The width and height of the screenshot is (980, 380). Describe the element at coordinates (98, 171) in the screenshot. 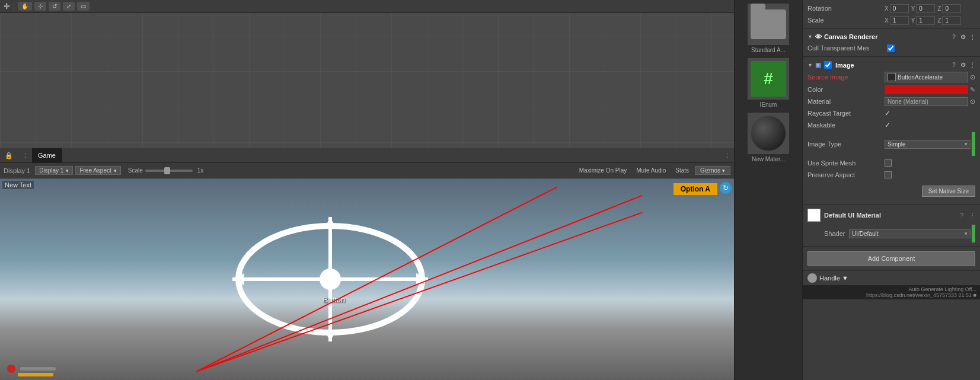

I see `aspect-dropdown: Free Aspect` at that location.